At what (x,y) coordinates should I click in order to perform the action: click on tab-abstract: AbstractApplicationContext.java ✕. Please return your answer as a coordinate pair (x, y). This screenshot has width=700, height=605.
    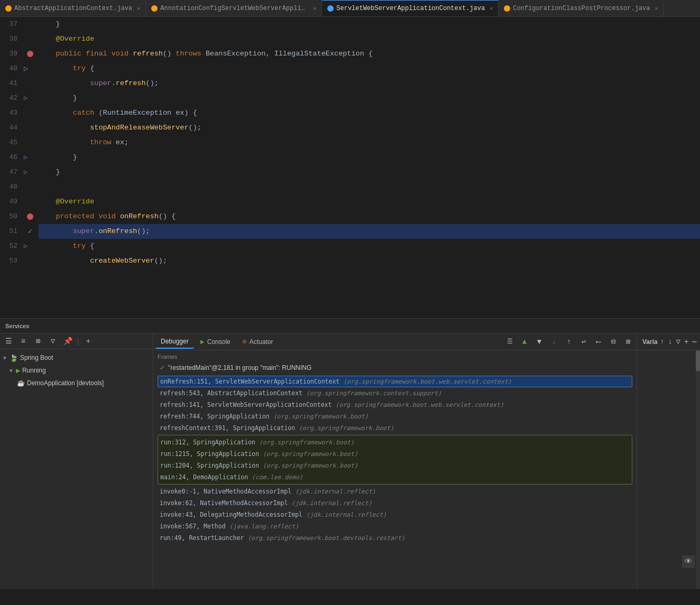
    Looking at the image, I should click on (73, 8).